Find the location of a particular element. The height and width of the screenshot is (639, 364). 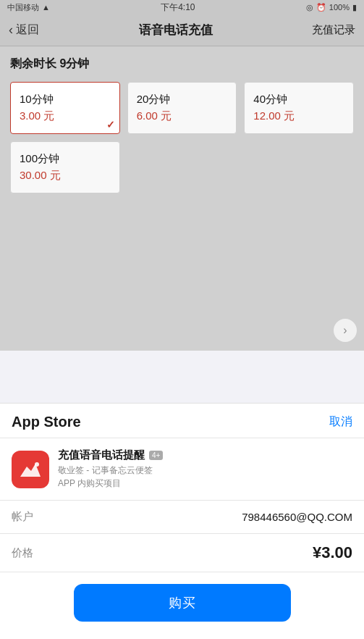

status-time: 下午4:10 is located at coordinates (178, 7).